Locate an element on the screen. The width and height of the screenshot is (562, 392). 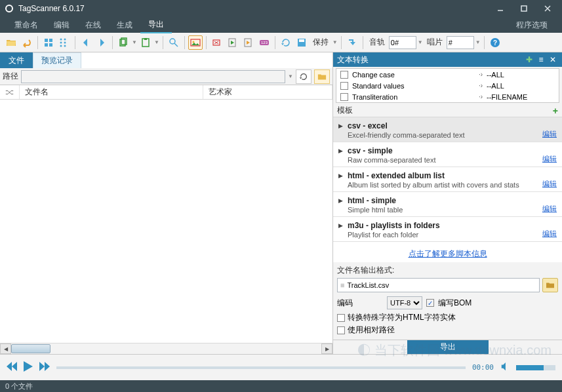
bom-label: 编写BOM is located at coordinates (455, 303).